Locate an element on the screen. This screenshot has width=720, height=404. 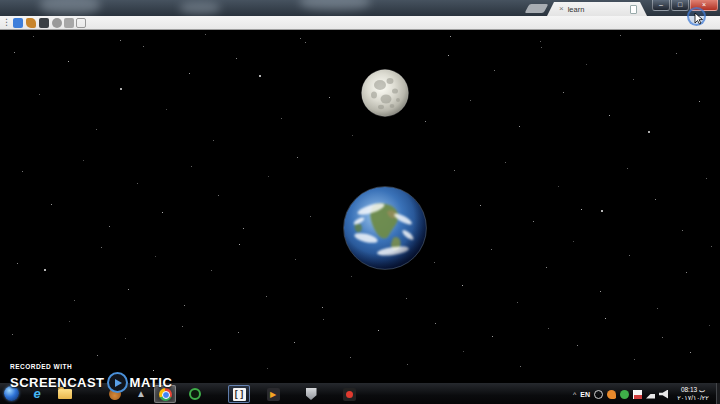
watermark-brand-left: SCREENCAST is located at coordinates (58, 382).